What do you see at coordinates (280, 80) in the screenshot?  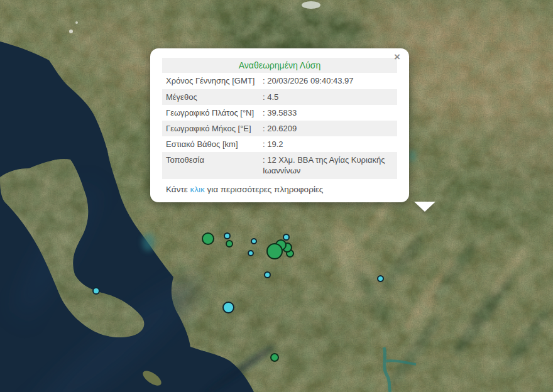 I see `popup-row: Χρόνος Γέννησης [GMT]: 20/03/2026 09:40:…` at bounding box center [280, 80].